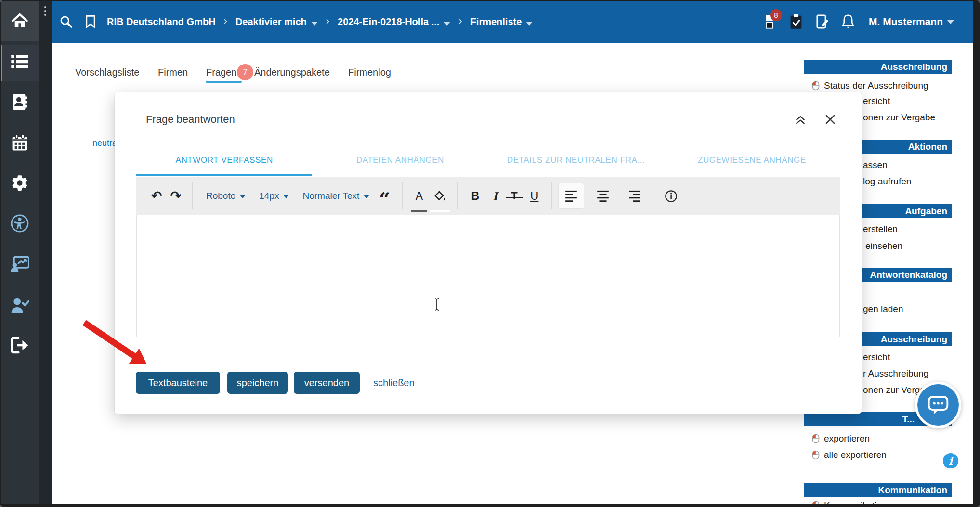 This screenshot has width=980, height=507. Describe the element at coordinates (222, 72) in the screenshot. I see `tab-fragen: Fragen` at that location.